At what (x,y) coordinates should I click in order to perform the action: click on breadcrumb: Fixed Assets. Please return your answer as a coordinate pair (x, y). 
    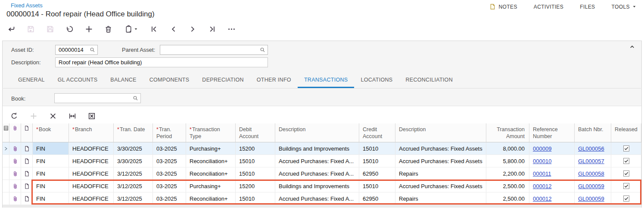
    Looking at the image, I should click on (27, 5).